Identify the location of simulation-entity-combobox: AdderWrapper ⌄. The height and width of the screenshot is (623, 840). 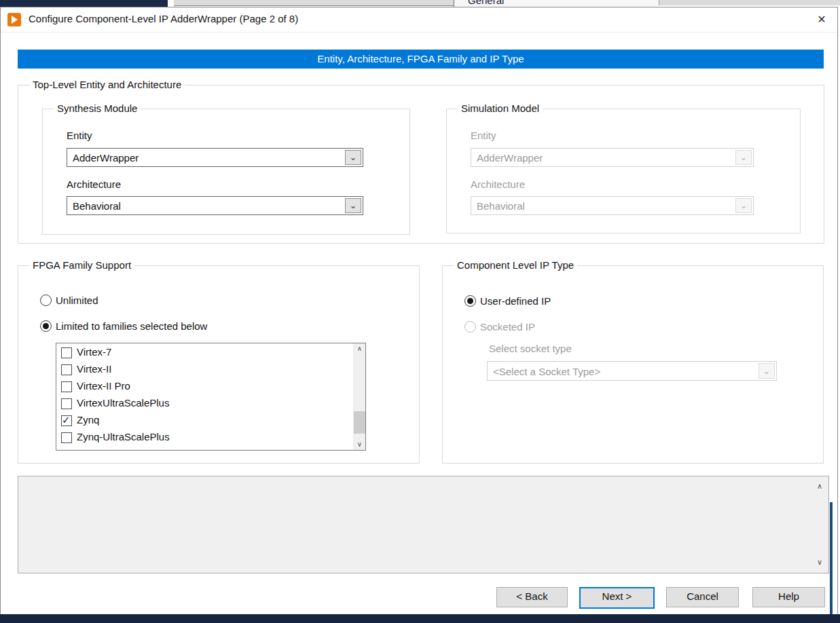
(613, 157).